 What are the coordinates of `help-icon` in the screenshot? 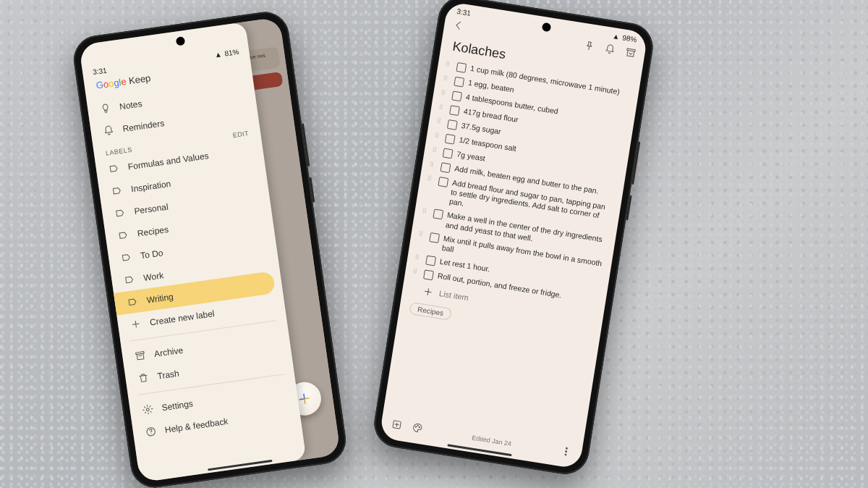 It's located at (150, 432).